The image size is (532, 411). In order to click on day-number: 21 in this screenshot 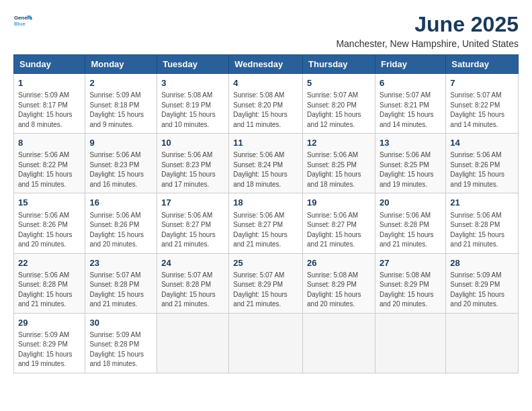, I will do `click(482, 203)`.